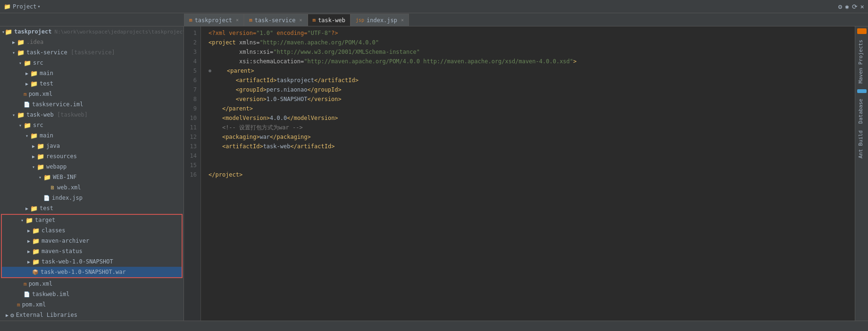 The height and width of the screenshot is (331, 868). Describe the element at coordinates (14, 53) in the screenshot. I see `arrow-task-service: ▾` at that location.